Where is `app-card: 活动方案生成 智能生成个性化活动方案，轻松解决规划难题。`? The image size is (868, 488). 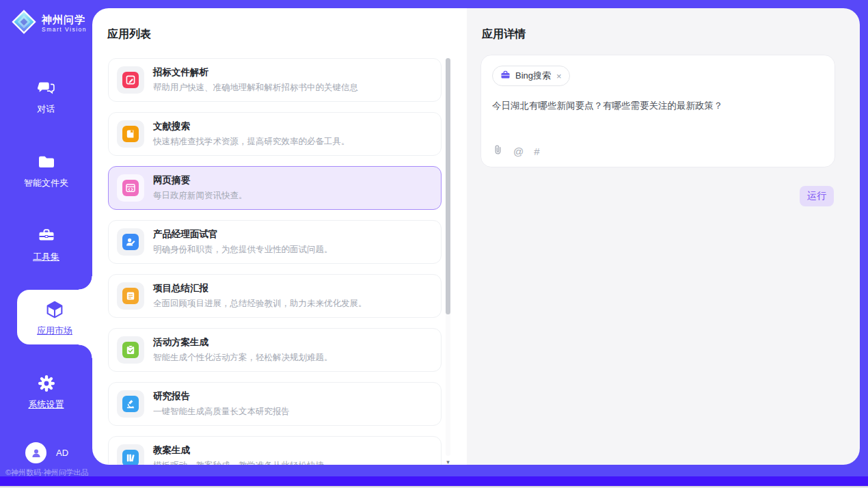
app-card: 活动方案生成 智能生成个性化活动方案，轻松解决规划难题。 is located at coordinates (275, 350).